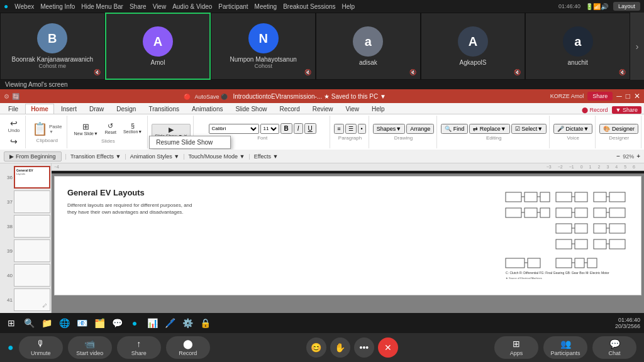  What do you see at coordinates (270, 129) in the screenshot?
I see `font-size-select: 11` at bounding box center [270, 129].